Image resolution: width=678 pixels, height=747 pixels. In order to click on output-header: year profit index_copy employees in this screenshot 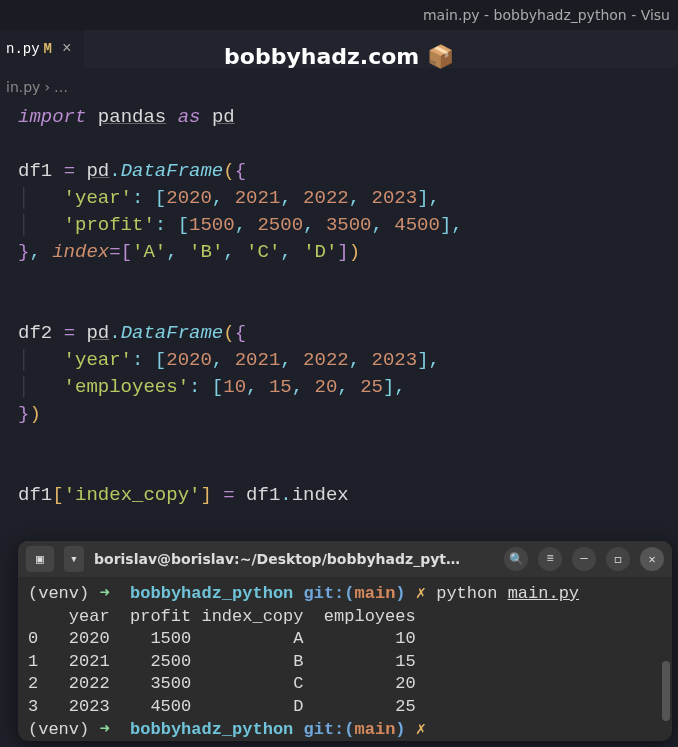, I will do `click(222, 616)`.